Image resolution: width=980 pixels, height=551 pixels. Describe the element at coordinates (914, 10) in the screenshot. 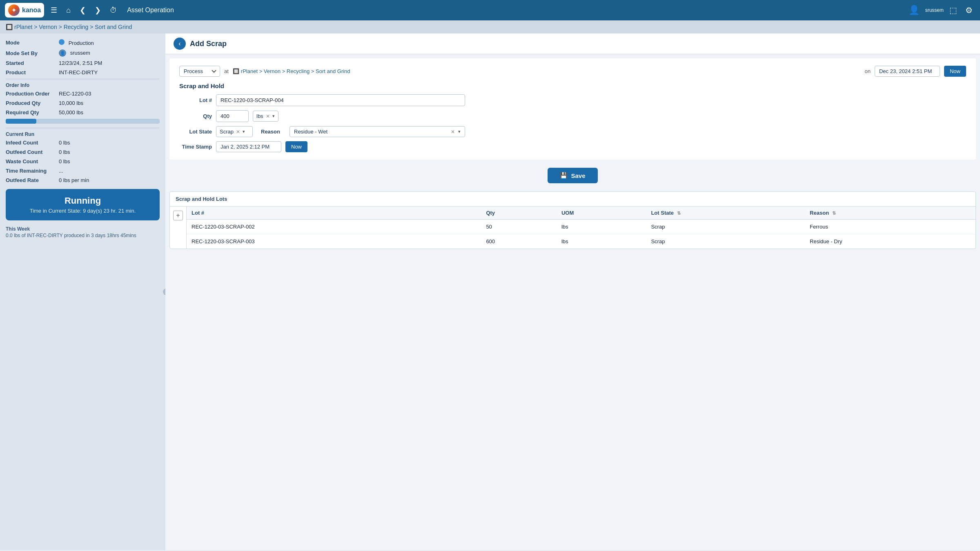

I see `user-profile-icon: 👤` at that location.